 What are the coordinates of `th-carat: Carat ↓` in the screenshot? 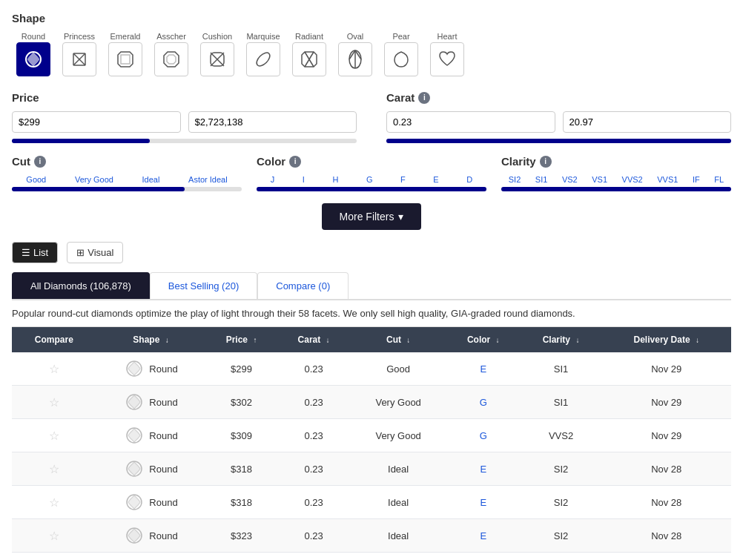 It's located at (314, 340).